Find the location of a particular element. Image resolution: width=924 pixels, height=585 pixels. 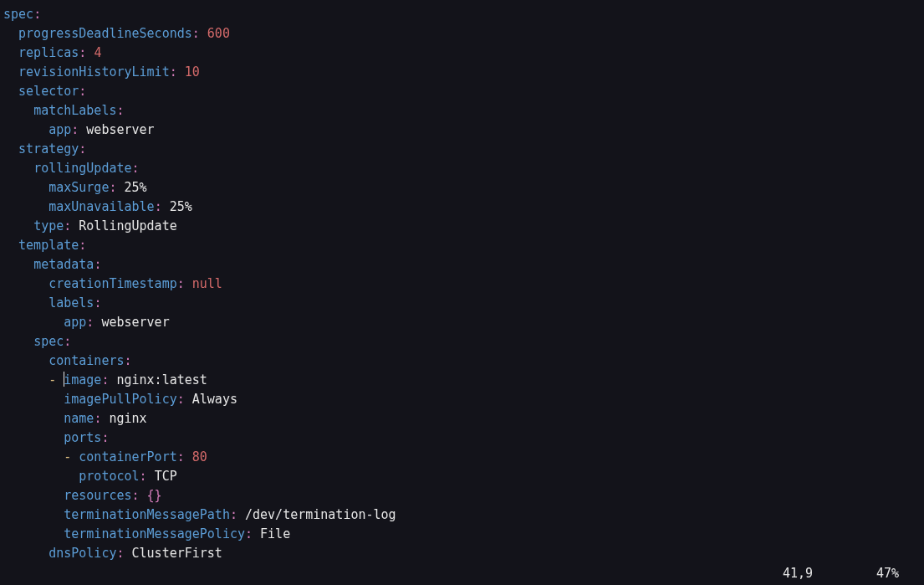

yaml-key: imagePullPolicy is located at coordinates (120, 399).